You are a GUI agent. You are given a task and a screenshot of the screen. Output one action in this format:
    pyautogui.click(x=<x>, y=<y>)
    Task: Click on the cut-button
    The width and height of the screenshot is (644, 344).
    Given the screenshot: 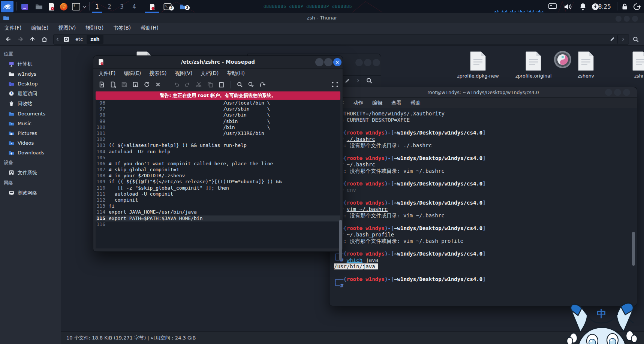 What is the action you would take?
    pyautogui.click(x=199, y=85)
    